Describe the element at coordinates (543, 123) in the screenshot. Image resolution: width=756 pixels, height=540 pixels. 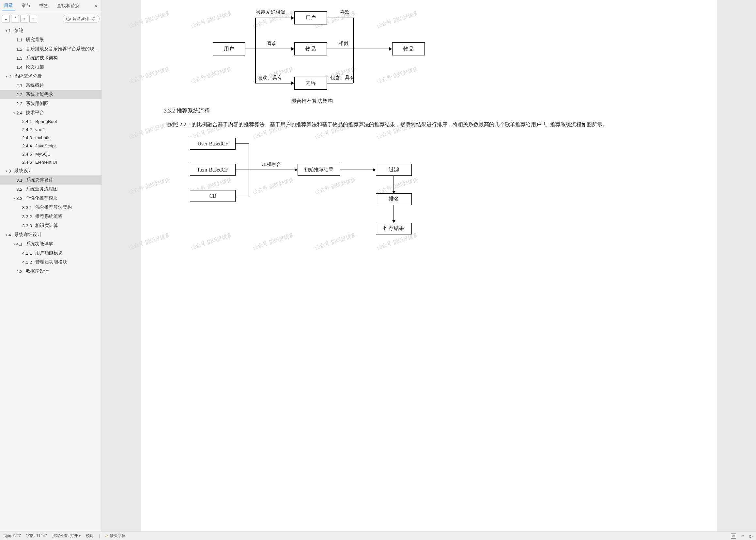
I see `citation-mark: [i]` at that location.